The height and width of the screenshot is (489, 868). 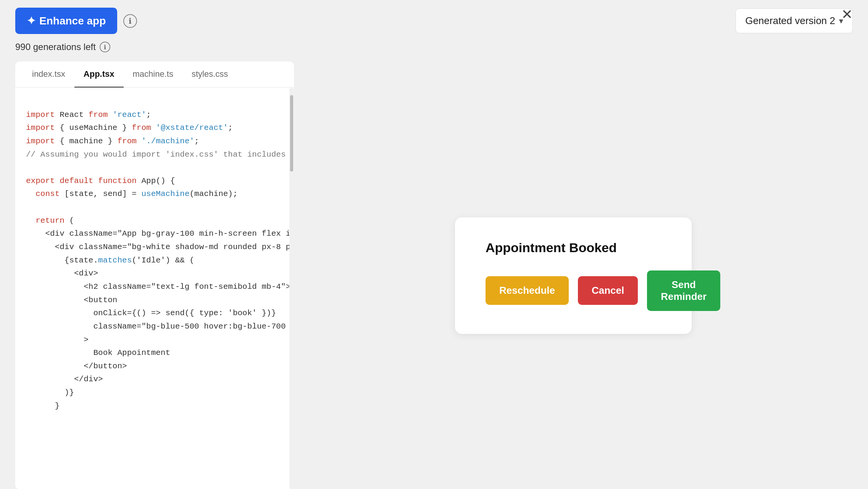 I want to click on tab-styles-css: styles.css, so click(x=210, y=74).